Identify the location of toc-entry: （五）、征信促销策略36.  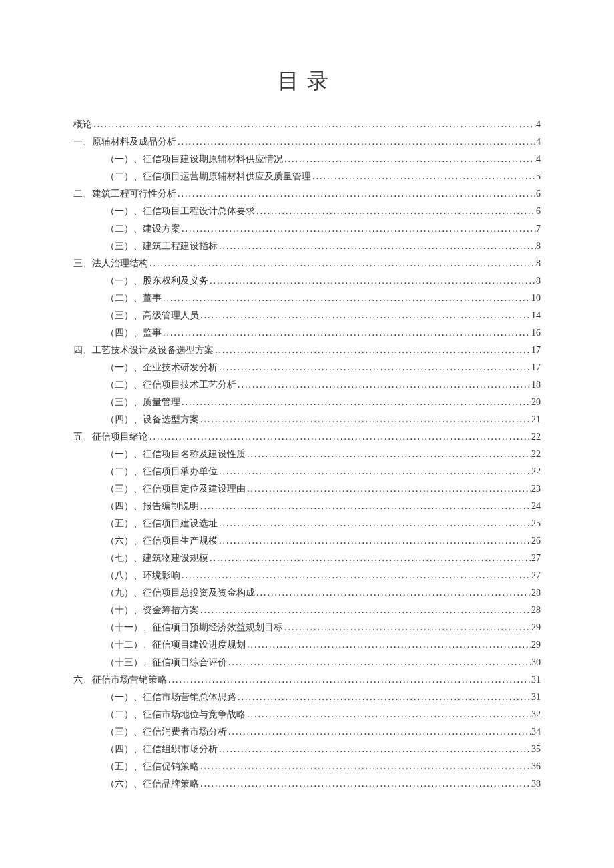
(307, 767).